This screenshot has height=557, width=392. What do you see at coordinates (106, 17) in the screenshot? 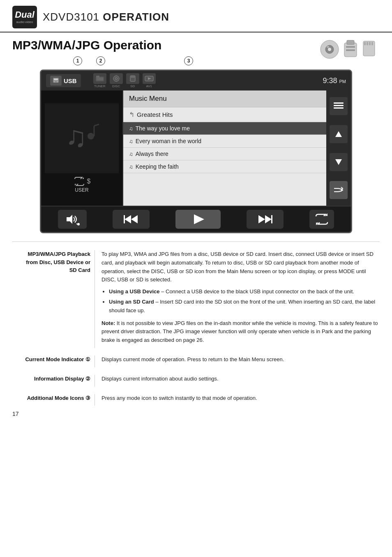
I see `header-title: XDVD3101 OPERATION` at bounding box center [106, 17].